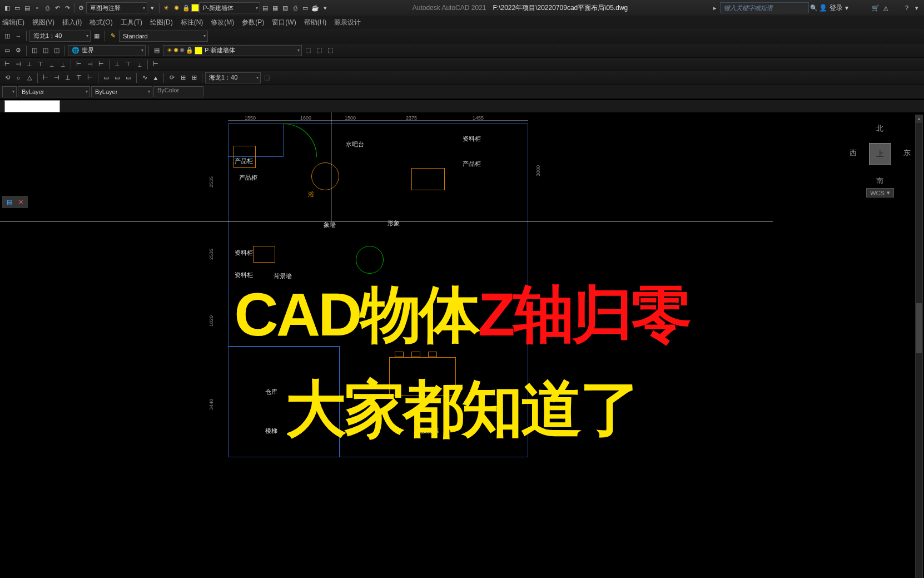  What do you see at coordinates (192, 22) in the screenshot?
I see `menu-dimension: 标注(N)` at bounding box center [192, 22].